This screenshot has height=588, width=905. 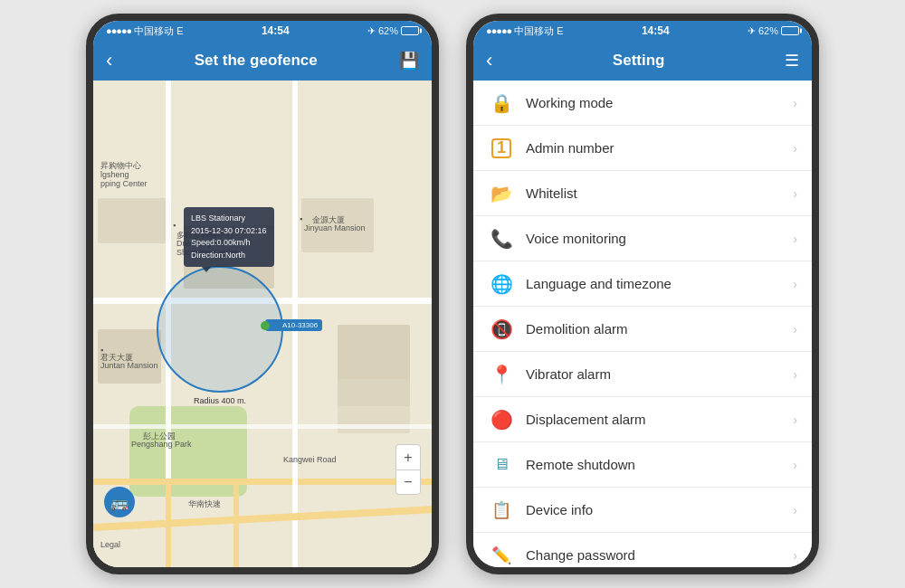 What do you see at coordinates (410, 31) in the screenshot?
I see `battery-icon` at bounding box center [410, 31].